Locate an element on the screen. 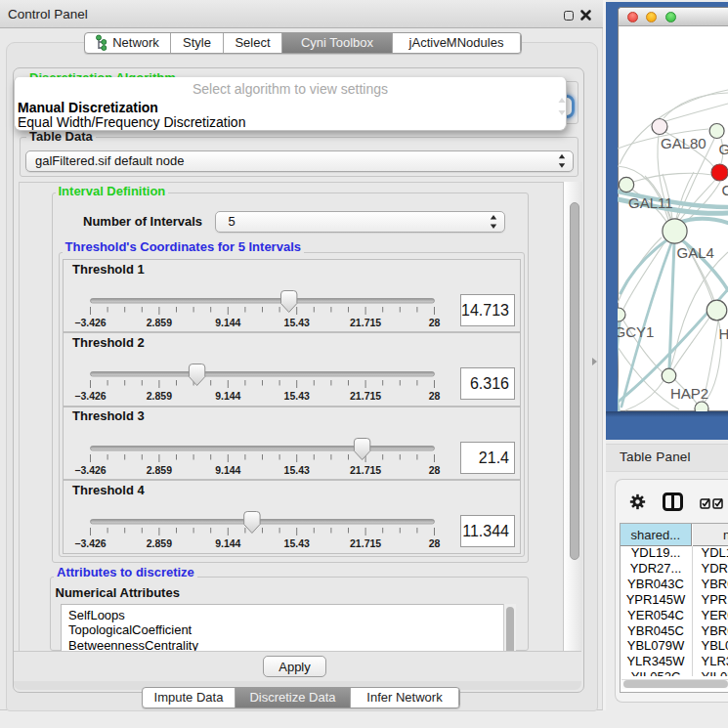  svg-text: GCY1 is located at coordinates (635, 332).